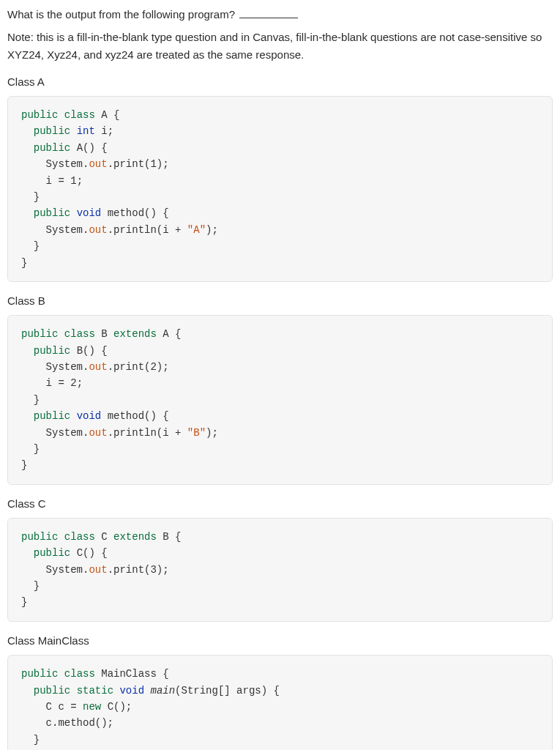 This screenshot has height=750, width=560. I want to click on answer-blank, so click(269, 12).